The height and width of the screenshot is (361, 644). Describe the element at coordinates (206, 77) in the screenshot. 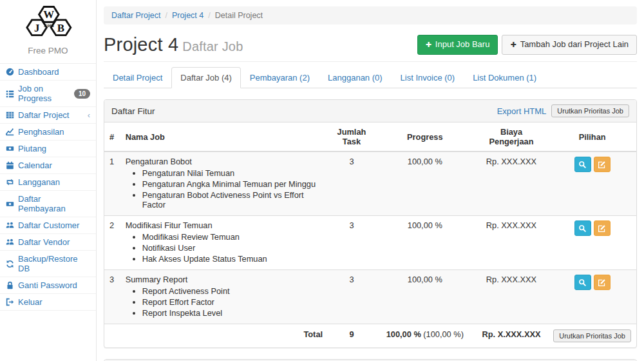

I see `tab-daftar-job: Daftar Job (4)` at that location.